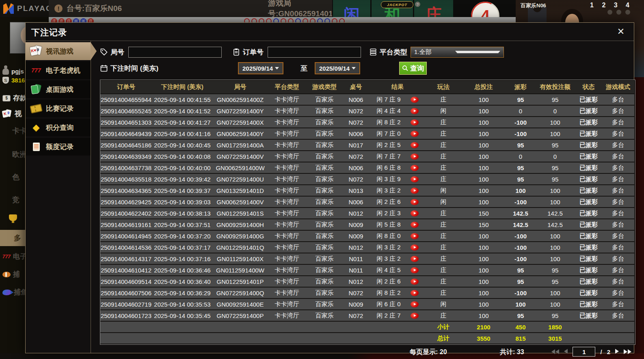 The height and width of the screenshot is (359, 644). I want to click on sidebar-item-fishing-1: 捕, so click(11, 275).